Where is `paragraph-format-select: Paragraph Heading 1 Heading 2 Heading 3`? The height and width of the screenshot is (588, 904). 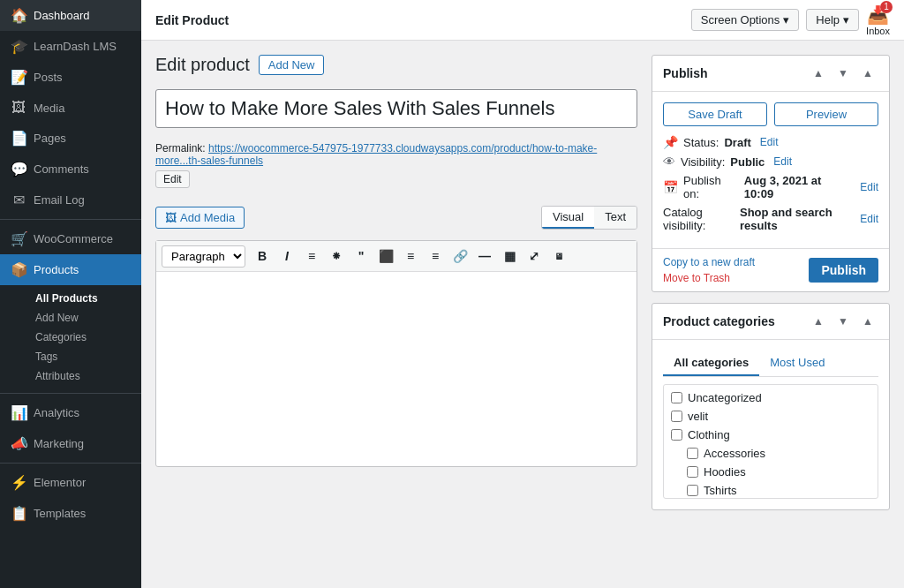
paragraph-format-select: Paragraph Heading 1 Heading 2 Heading 3 is located at coordinates (203, 256).